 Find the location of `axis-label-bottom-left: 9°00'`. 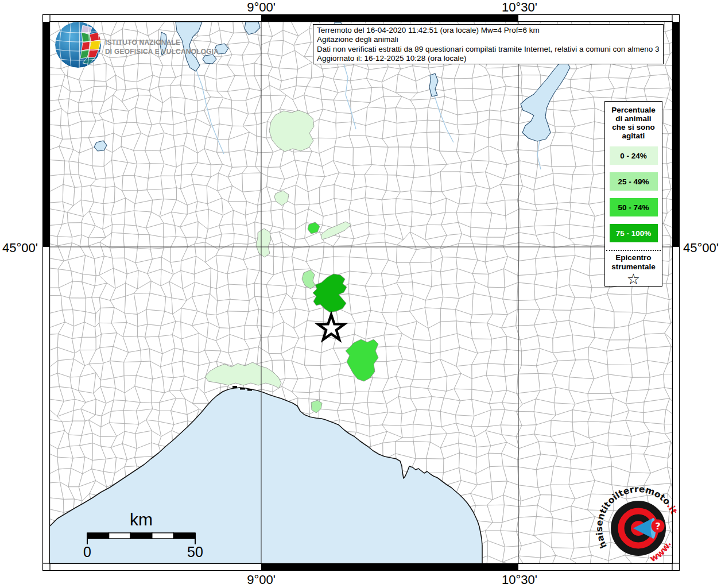

axis-label-bottom-left: 9°00' is located at coordinates (261, 580).